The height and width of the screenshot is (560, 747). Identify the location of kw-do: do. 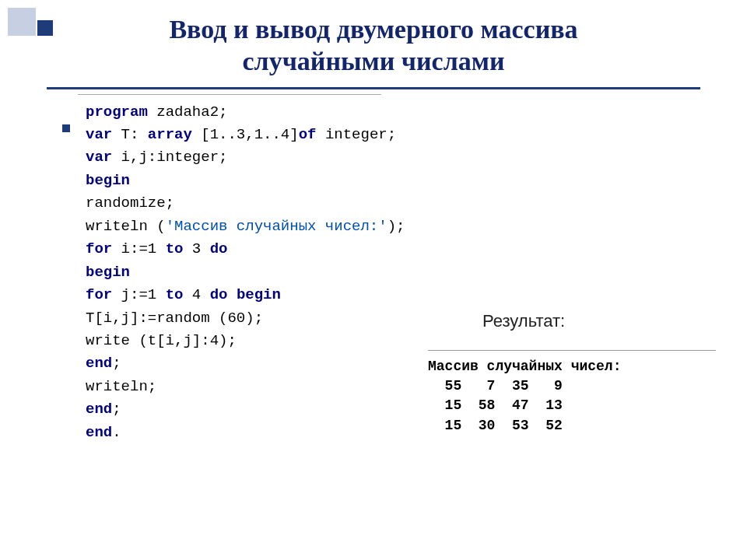
(219, 249).